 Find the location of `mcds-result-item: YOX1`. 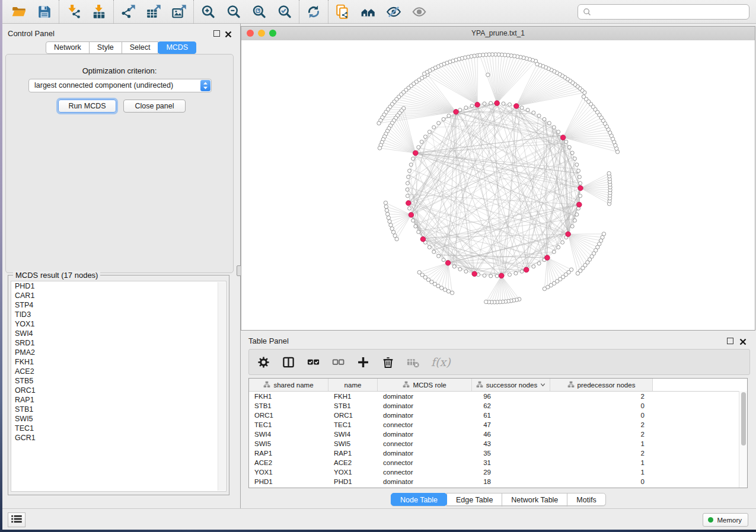

mcds-result-item: YOX1 is located at coordinates (119, 324).